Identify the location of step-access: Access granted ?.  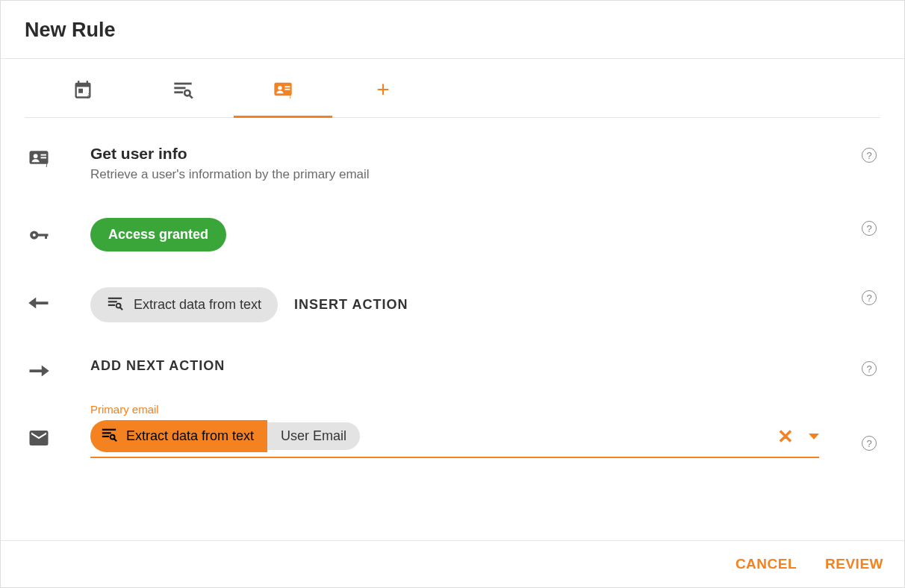
(452, 234).